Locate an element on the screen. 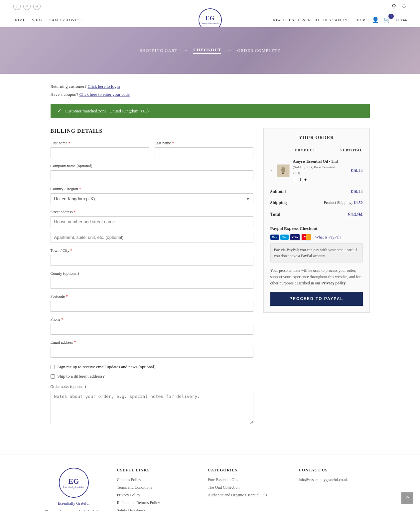 The height and width of the screenshot is (511, 420). cart-badge: 1 is located at coordinates (391, 16).